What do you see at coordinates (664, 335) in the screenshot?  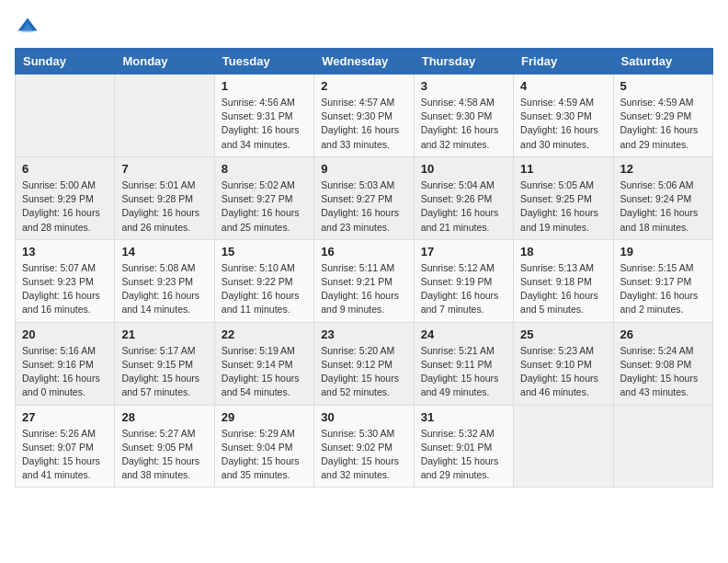 I see `day-number: 26` at bounding box center [664, 335].